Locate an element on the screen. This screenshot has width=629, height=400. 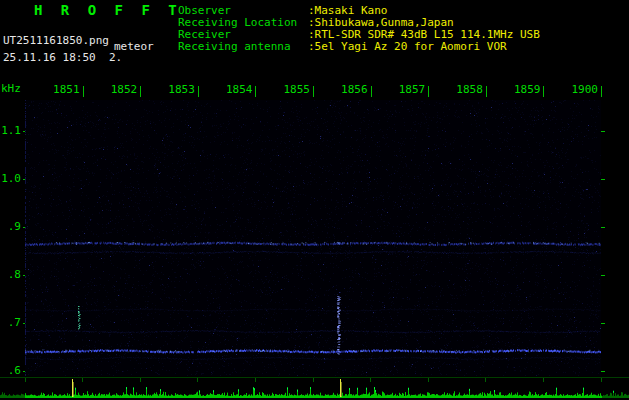
signal-level-strip-canvas is located at coordinates (314, 388).